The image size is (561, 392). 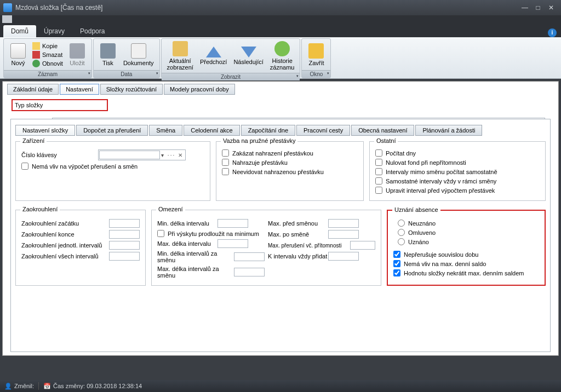 What do you see at coordinates (124, 256) in the screenshot?
I see `zaok-vsech-input` at bounding box center [124, 256].